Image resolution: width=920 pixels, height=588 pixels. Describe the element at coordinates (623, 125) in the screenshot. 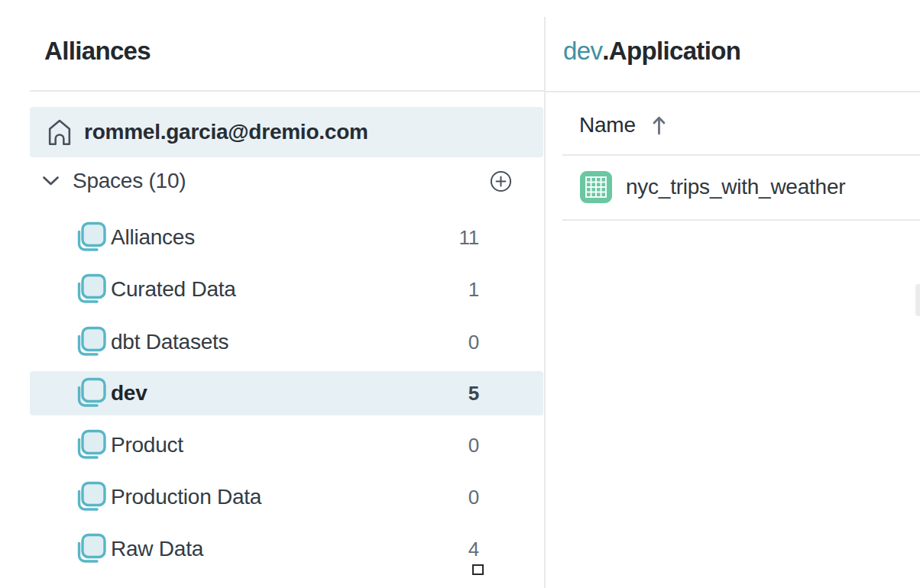

I see `table-header-name-column: Name` at that location.